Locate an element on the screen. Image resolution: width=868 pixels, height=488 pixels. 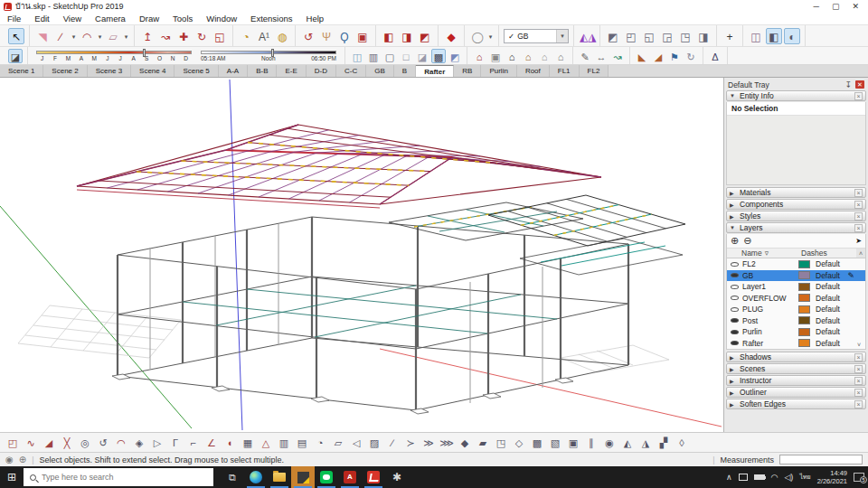
text-tool: A¹ is located at coordinates (264, 36).